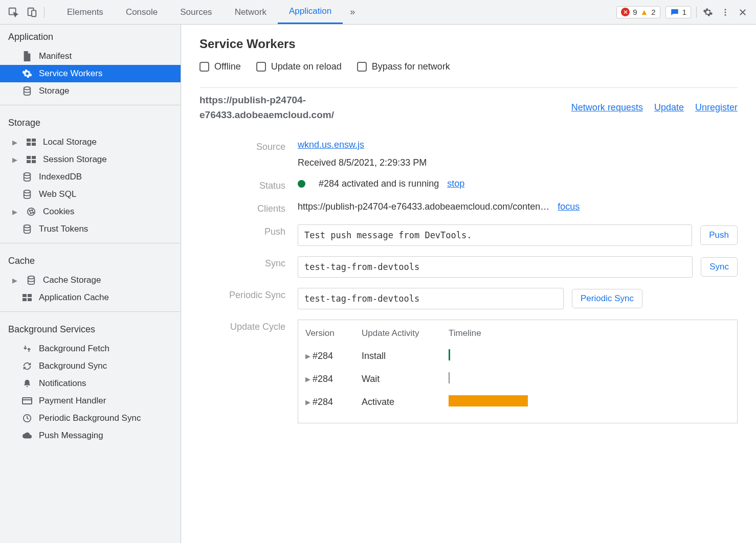 The height and width of the screenshot is (543, 756). I want to click on section-application: Application, so click(90, 36).